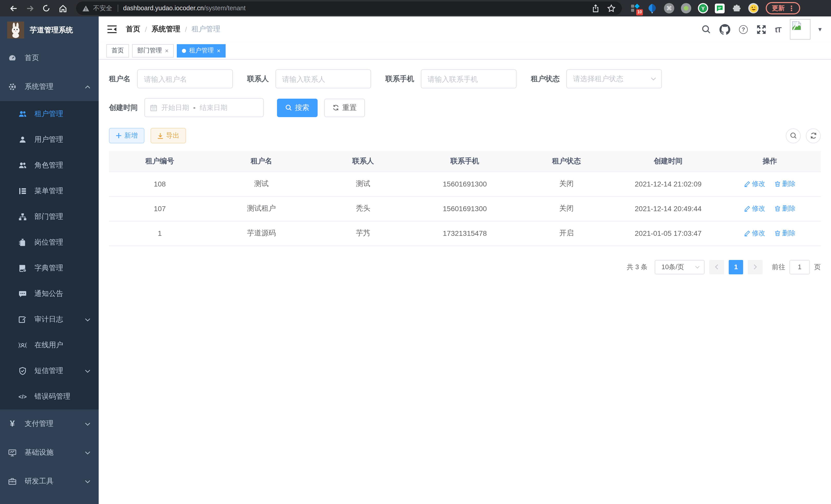 The height and width of the screenshot is (504, 831). I want to click on browser-back-button, so click(13, 8).